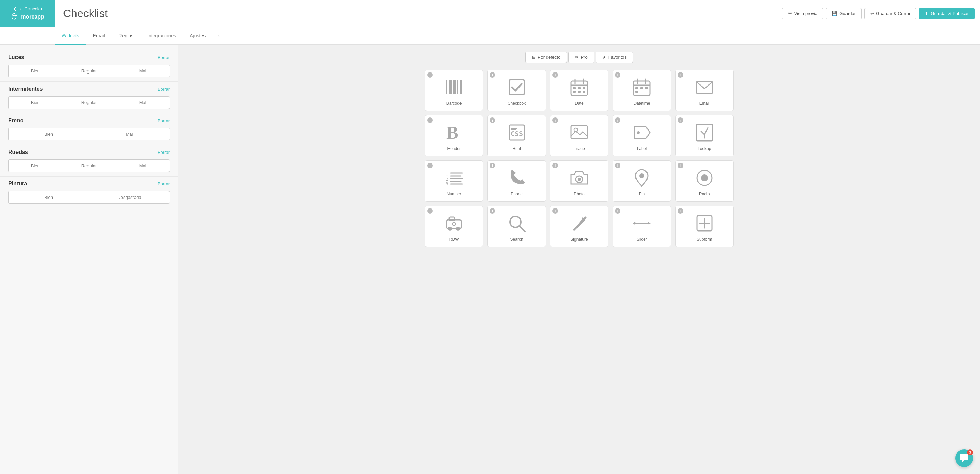 Image resolution: width=980 pixels, height=474 pixels. Describe the element at coordinates (581, 57) in the screenshot. I see `filter-pro: ✏ Pro` at that location.